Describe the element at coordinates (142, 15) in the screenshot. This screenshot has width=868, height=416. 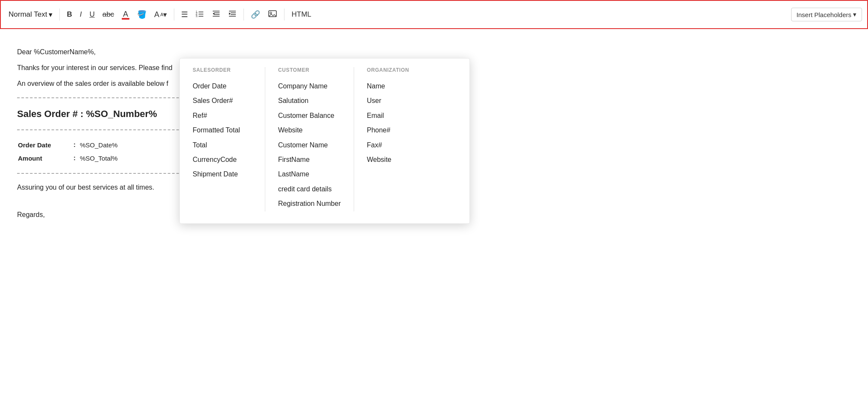
I see `highlight-icon: 🪣` at that location.